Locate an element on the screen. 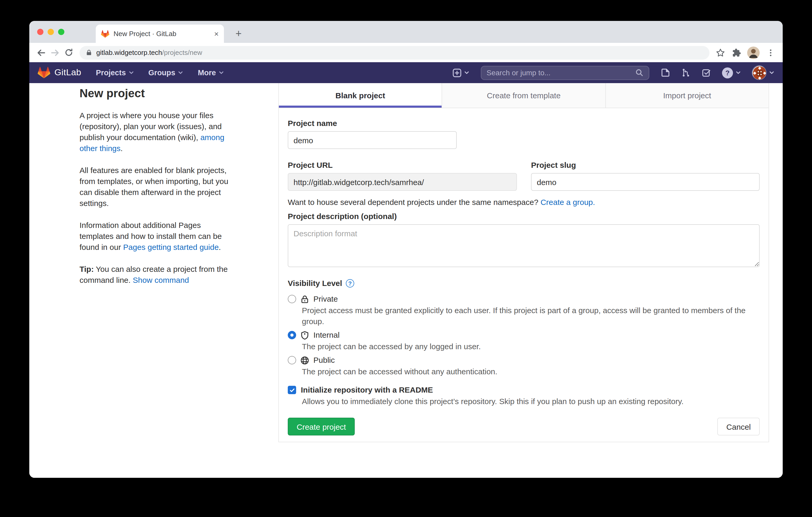 The width and height of the screenshot is (812, 517). project-slug-label: Project slug is located at coordinates (645, 165).